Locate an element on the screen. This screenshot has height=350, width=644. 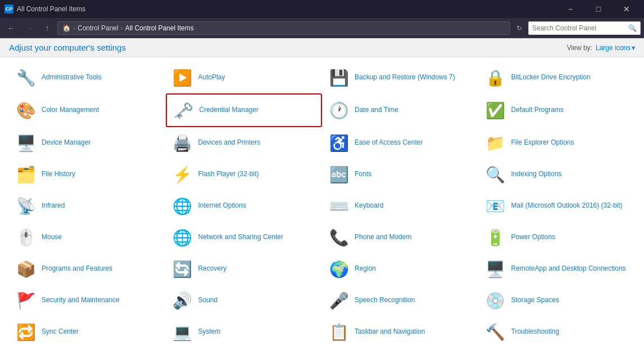
view-by-value: Large icons is located at coordinates (613, 48).